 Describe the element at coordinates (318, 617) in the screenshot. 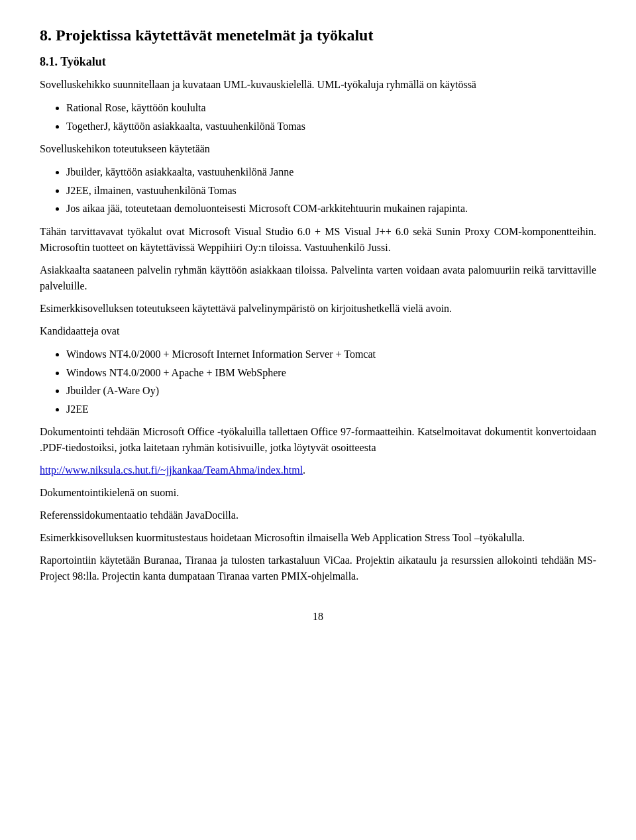

I see `page-number: 18` at that location.